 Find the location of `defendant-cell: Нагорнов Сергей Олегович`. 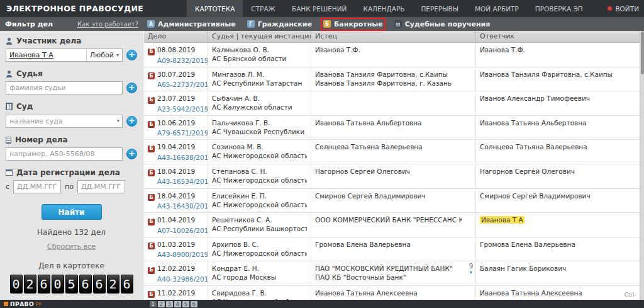

defendant-cell: Нагорнов Сергей Олегович is located at coordinates (560, 176).